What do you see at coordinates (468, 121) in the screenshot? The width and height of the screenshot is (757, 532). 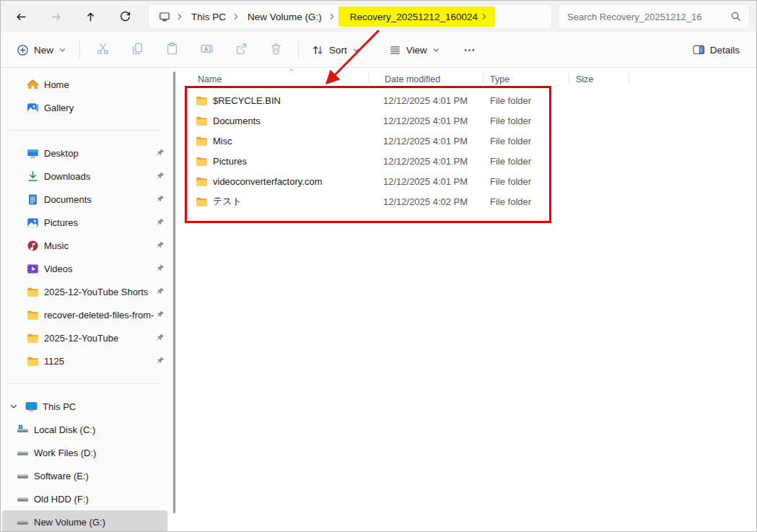 I see `table-row: Documents12/12/2025 4:01 PMFile folder` at bounding box center [468, 121].